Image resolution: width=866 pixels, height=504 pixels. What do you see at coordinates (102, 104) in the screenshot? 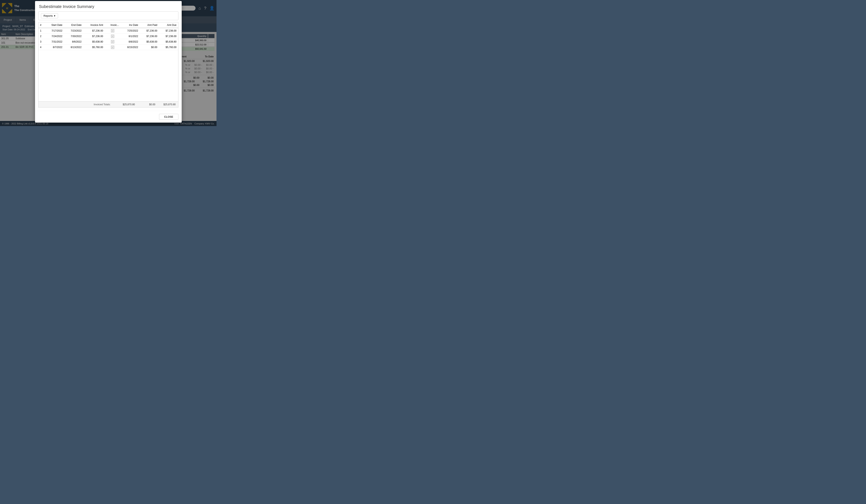
I see `totals-label: Invoiced Totals:` at bounding box center [102, 104].